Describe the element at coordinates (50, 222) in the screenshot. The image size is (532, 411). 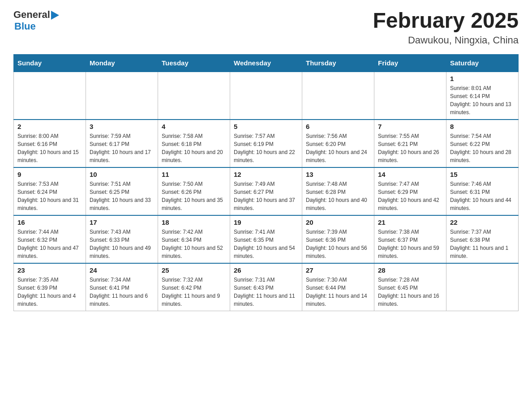
I see `day-number: 16` at that location.